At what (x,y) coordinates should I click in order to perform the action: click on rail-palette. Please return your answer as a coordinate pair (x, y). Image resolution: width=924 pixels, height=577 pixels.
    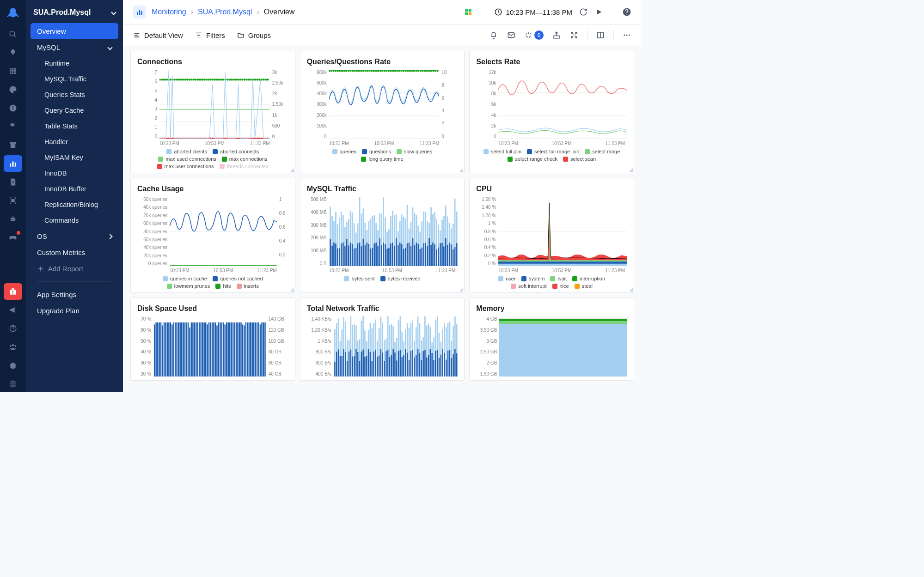
    Looking at the image, I should click on (13, 90).